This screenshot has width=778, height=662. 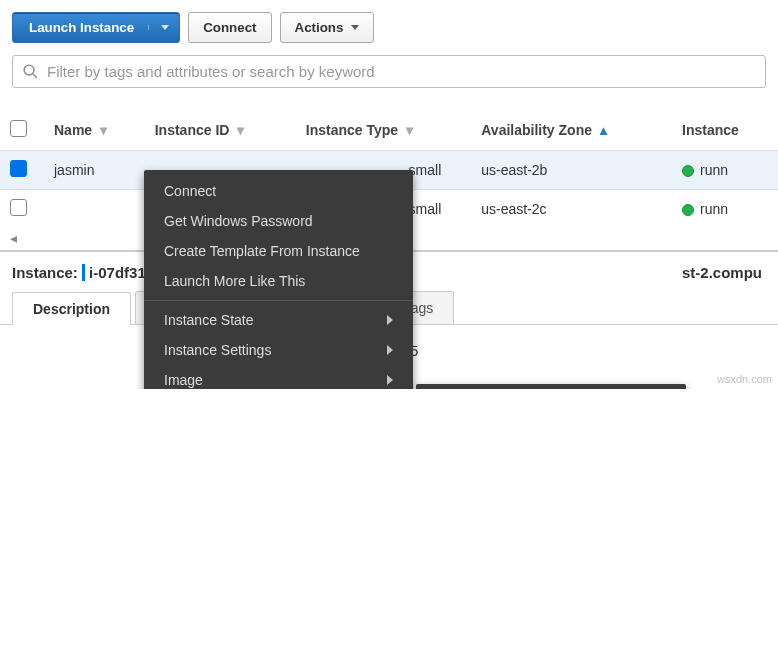 What do you see at coordinates (94, 170) in the screenshot?
I see `cell-name: jasmin` at bounding box center [94, 170].